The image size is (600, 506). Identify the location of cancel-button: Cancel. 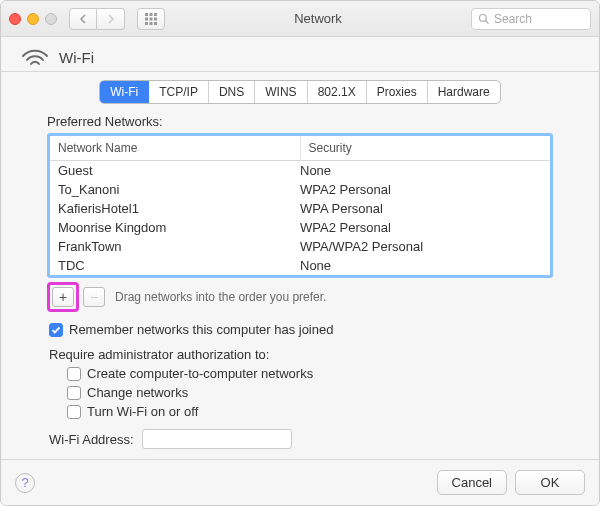
(472, 482).